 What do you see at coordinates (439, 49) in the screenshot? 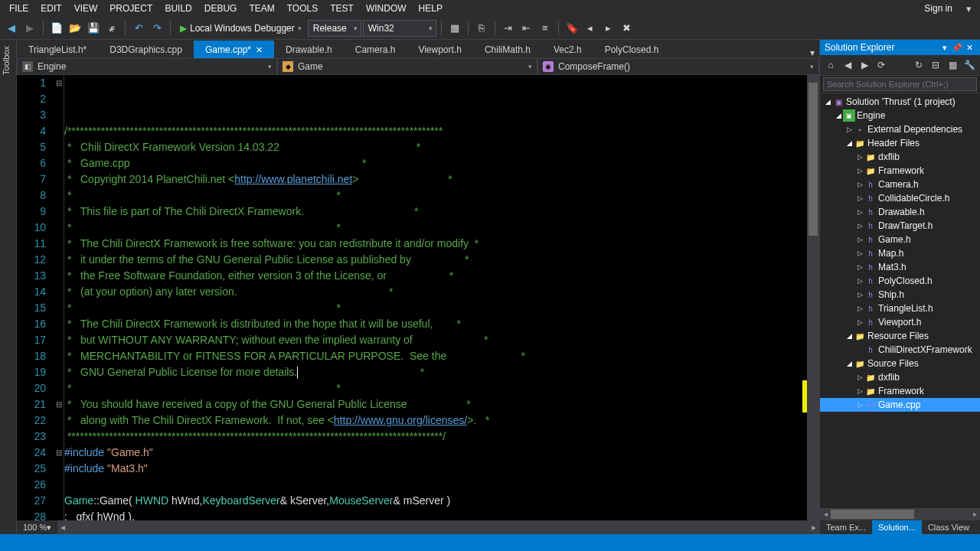
I see `tab-viewporth: Viewport.h` at bounding box center [439, 49].